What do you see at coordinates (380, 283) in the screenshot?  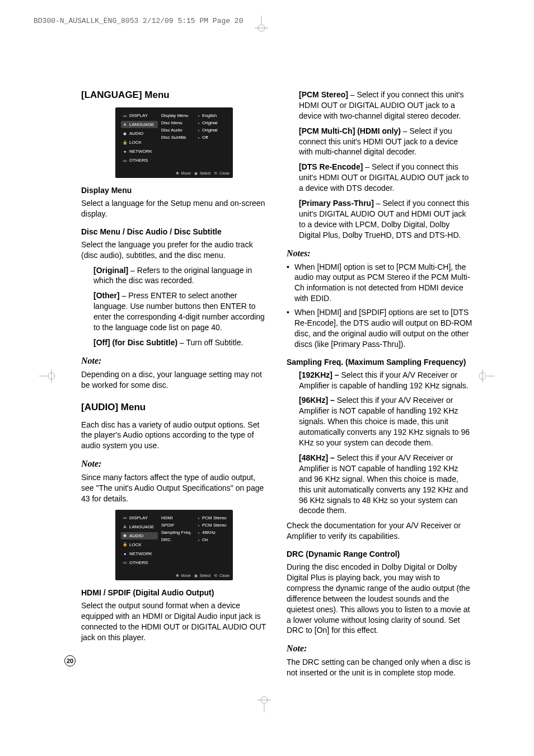 I see `list-item: When [HDMI] option is set to [PCM Multi-…` at bounding box center [380, 283].